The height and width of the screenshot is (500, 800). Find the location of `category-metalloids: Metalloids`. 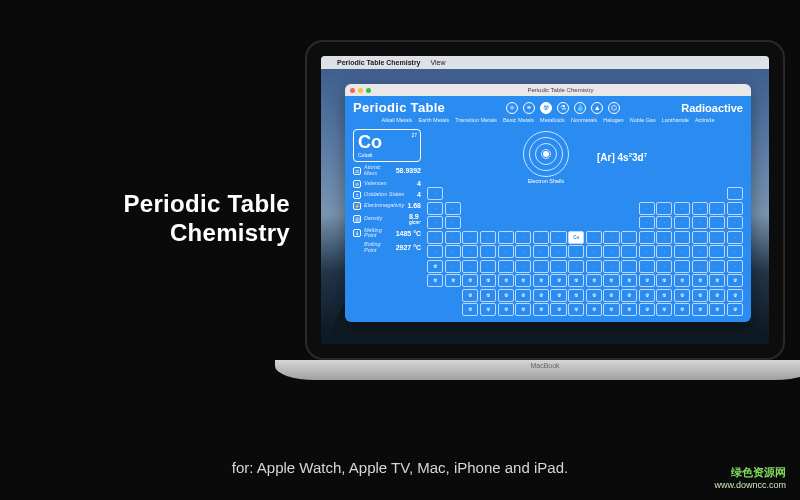

category-metalloids: Metalloids is located at coordinates (552, 120).